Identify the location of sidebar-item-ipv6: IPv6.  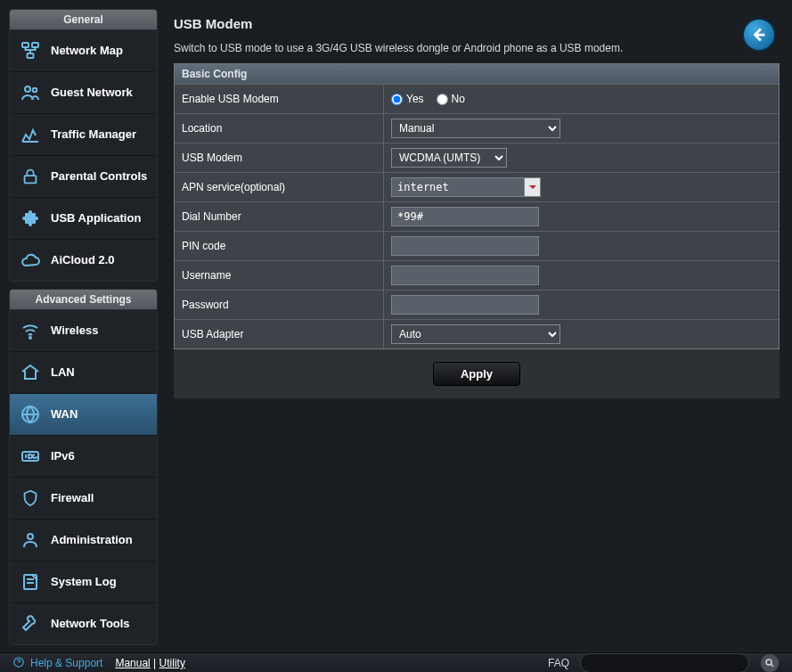
(84, 456).